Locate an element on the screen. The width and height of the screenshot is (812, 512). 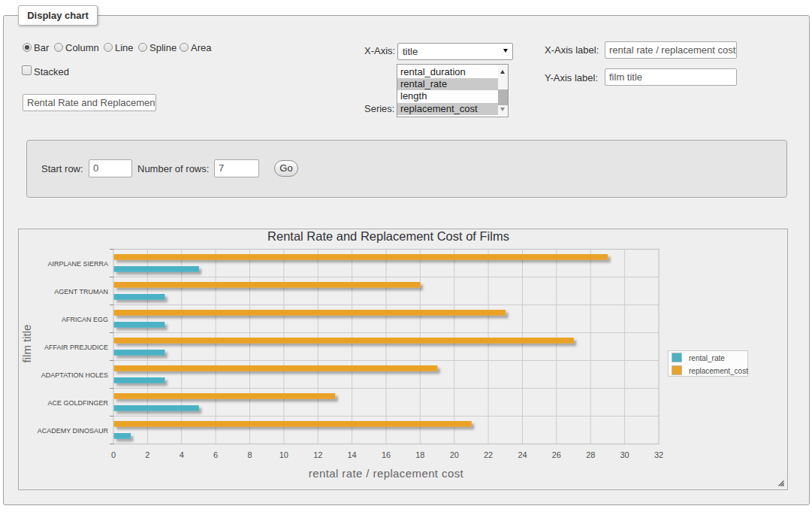
svg-text: 2 is located at coordinates (147, 455).